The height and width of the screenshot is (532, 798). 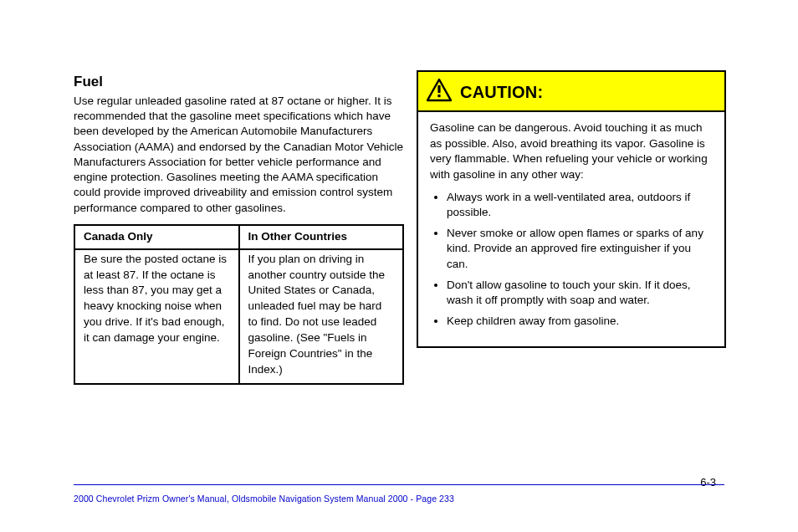 What do you see at coordinates (239, 304) in the screenshot?
I see `fuel-table: Canada Only In Other Countries Be sure t…` at bounding box center [239, 304].